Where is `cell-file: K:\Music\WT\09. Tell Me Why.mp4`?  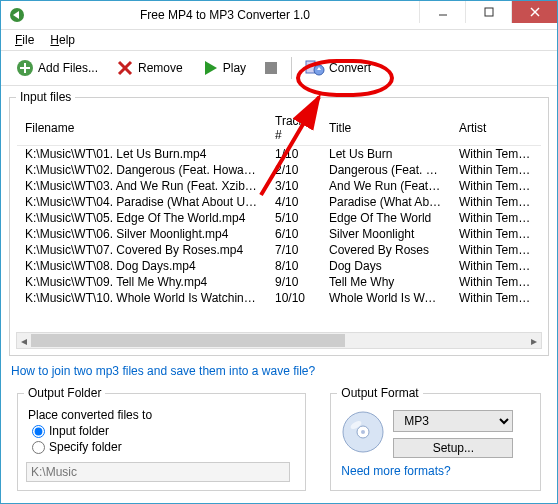
cell-file: K:\Music\WT\09. Tell Me Why.mp4 is located at coordinates (142, 282).